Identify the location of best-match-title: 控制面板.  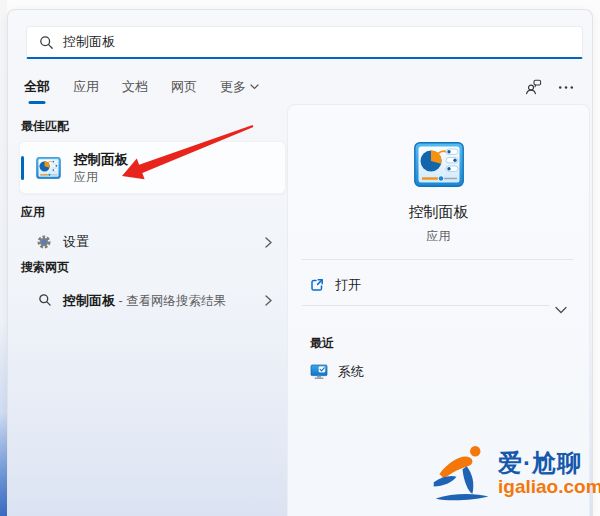
(101, 160).